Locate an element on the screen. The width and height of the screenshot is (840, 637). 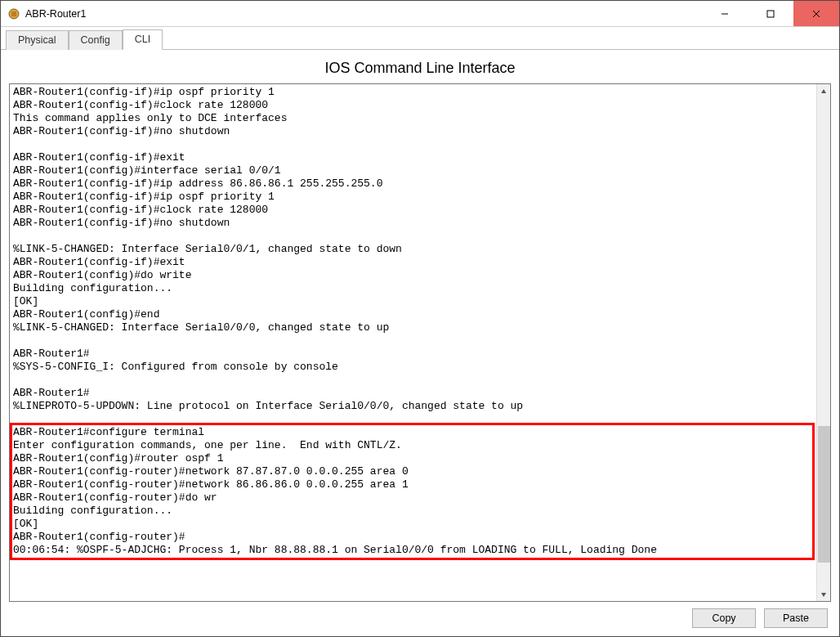
terminal-line: ABR-Router1(config-router)#network 86.86… is located at coordinates (413, 485).